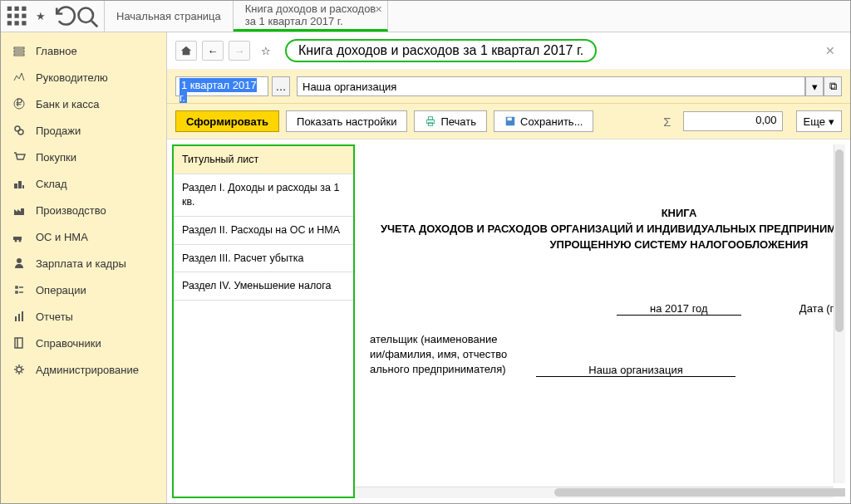 The image size is (851, 504). What do you see at coordinates (41, 17) in the screenshot?
I see `star-icon: ★` at bounding box center [41, 17].